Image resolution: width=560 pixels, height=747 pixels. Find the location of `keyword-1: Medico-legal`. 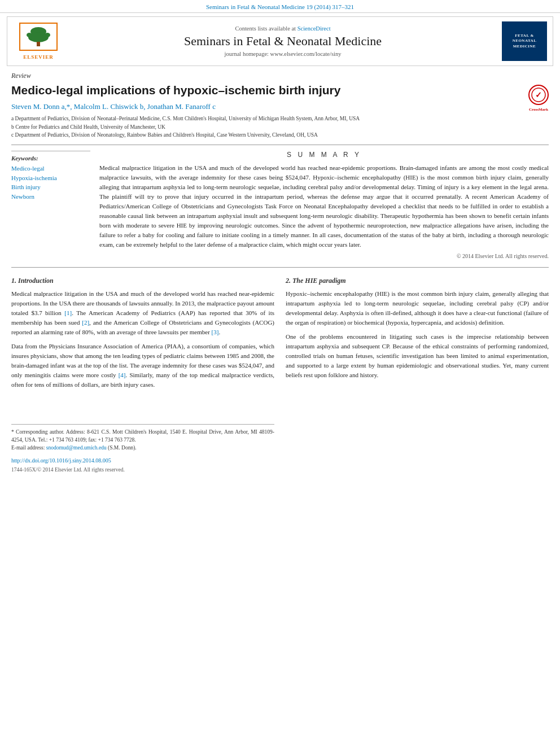

keyword-1: Medico-legal is located at coordinates (51, 168).